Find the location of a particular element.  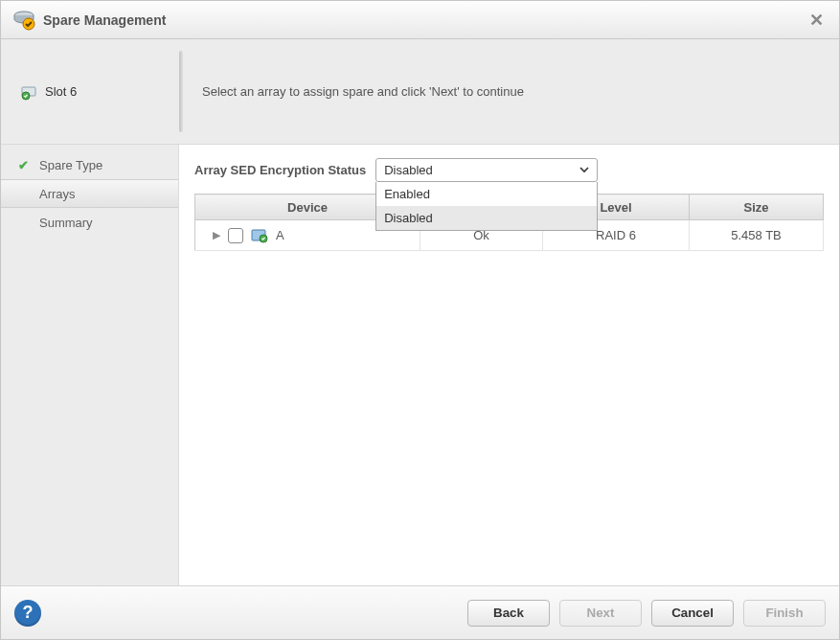

col-header-size: Size is located at coordinates (757, 207).